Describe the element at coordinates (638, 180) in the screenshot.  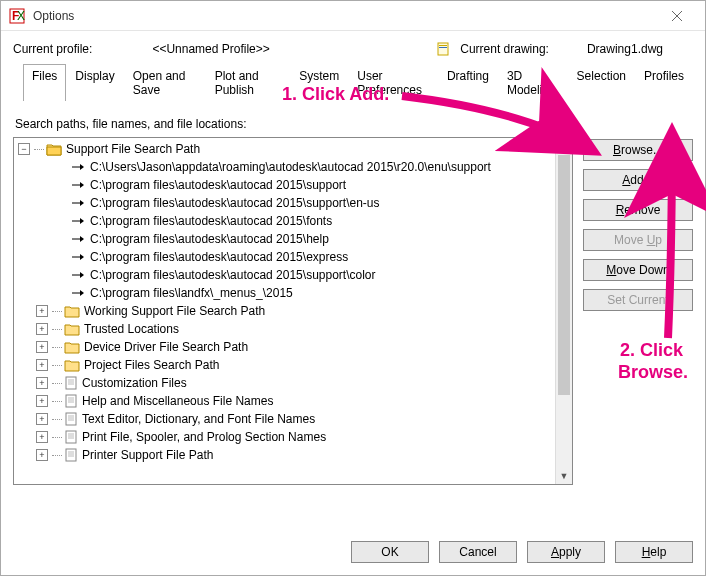
I see `add-button: Add...` at that location.